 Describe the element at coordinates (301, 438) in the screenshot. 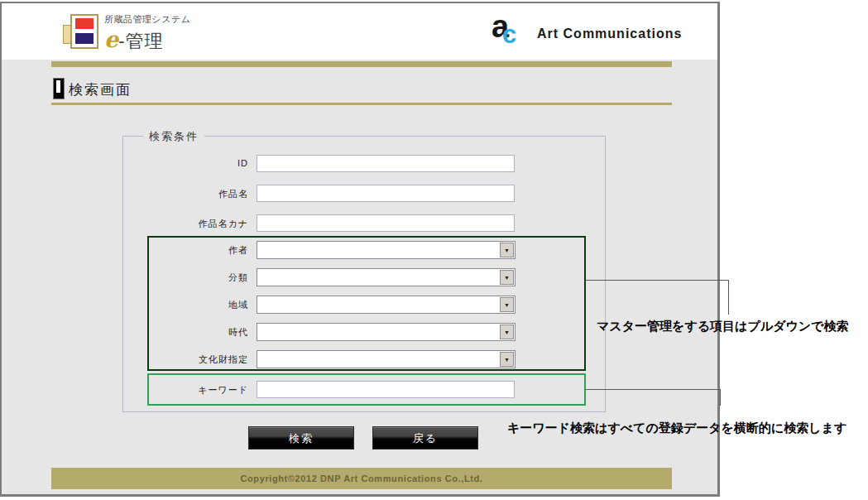

I see `search-button: 検索` at that location.